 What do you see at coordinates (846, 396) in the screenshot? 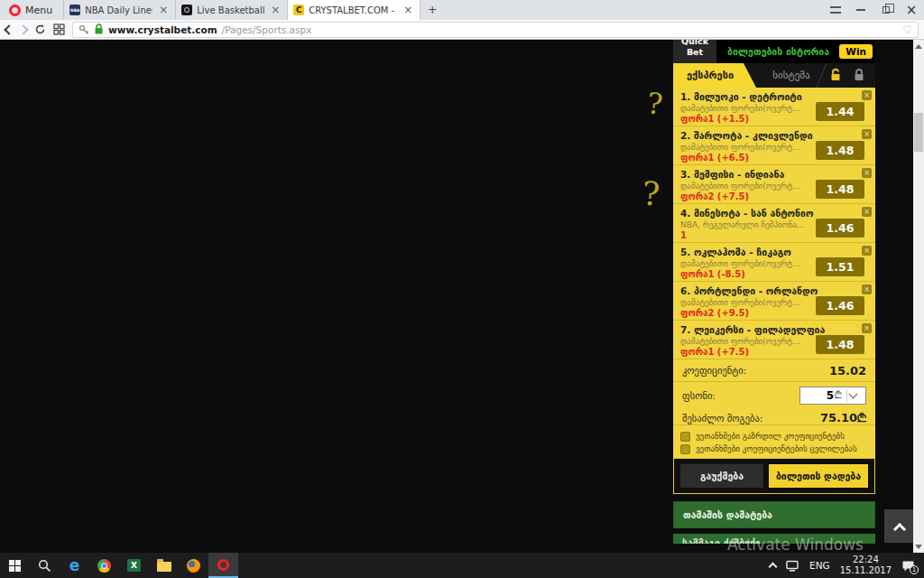
I see `divider` at bounding box center [846, 396].